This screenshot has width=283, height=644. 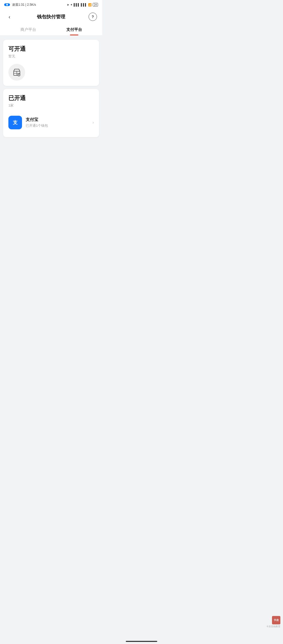 What do you see at coordinates (28, 30) in the screenshot?
I see `tab-merchant: 商户平台` at bounding box center [28, 30].